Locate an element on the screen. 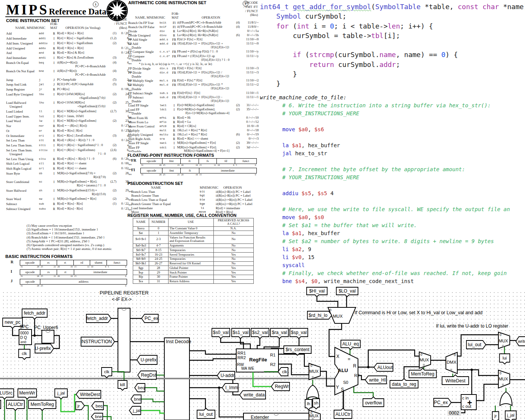  circuit-label-text-j_jal: j_jal is located at coordinates (511, 415).